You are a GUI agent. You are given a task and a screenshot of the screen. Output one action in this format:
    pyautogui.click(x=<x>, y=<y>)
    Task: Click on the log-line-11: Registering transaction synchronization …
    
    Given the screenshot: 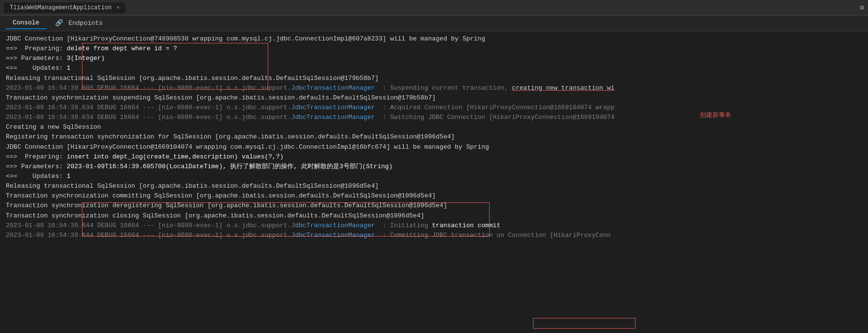 What is the action you would take?
    pyautogui.click(x=434, y=137)
    